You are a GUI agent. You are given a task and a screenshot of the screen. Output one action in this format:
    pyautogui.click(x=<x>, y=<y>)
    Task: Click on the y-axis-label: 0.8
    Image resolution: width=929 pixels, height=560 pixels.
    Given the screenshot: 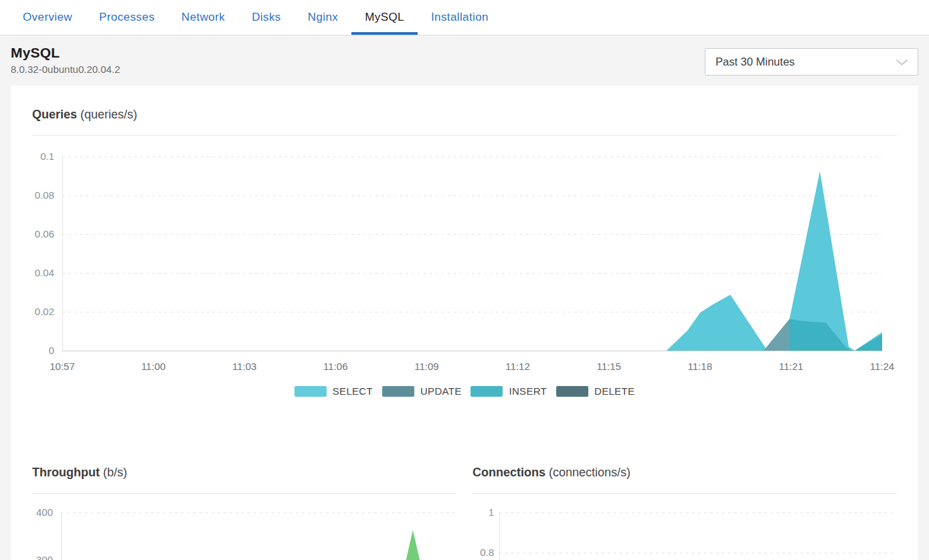 What is the action you would take?
    pyautogui.click(x=487, y=553)
    